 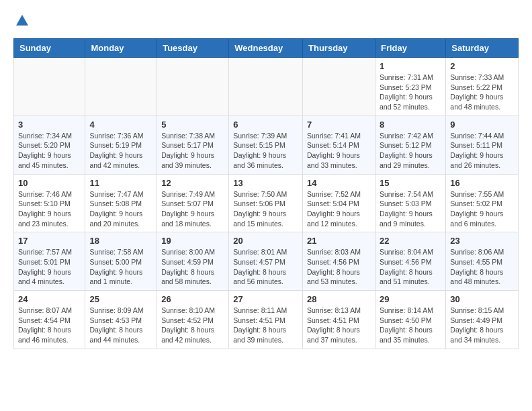 What do you see at coordinates (482, 48) in the screenshot?
I see `weekday-header: Saturday` at bounding box center [482, 48].